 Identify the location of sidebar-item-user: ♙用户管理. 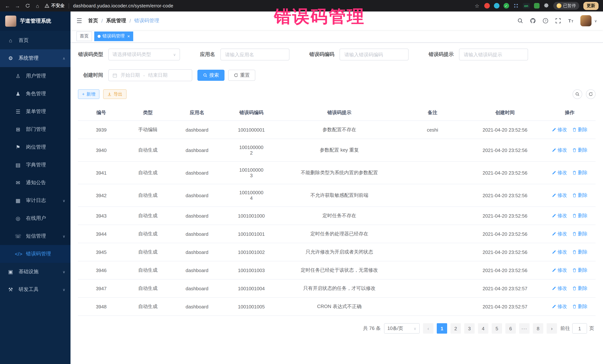
(35, 76).